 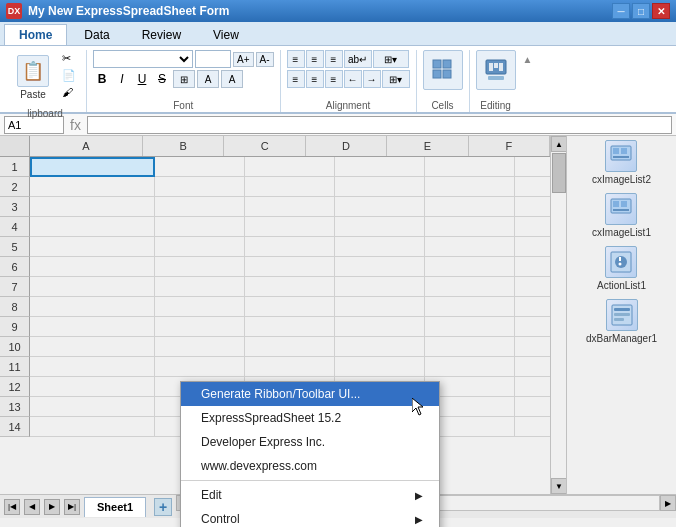 I want to click on increase-indent-button: →, so click(x=372, y=79).